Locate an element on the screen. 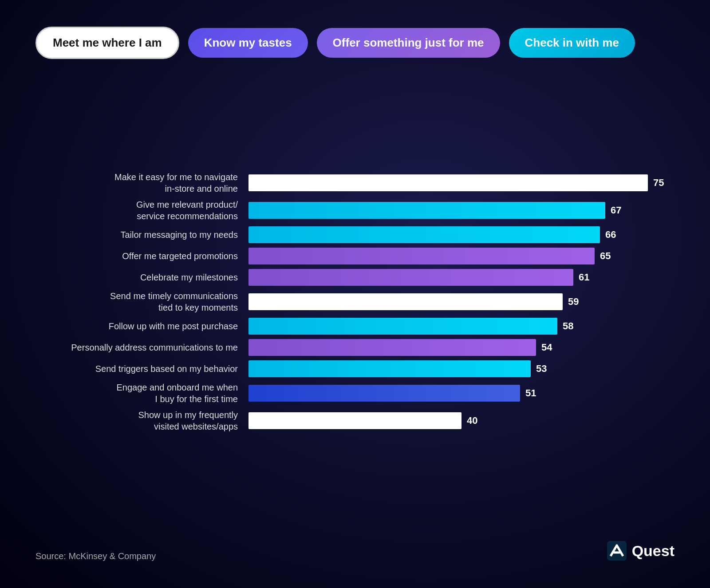 Image resolution: width=710 pixels, height=588 pixels. chart-row: Engage and onboard me whenI buy for the … is located at coordinates (355, 393).